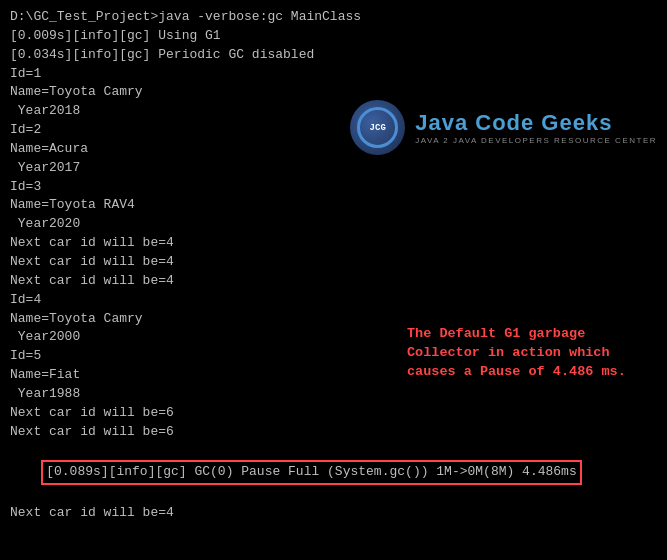  I want to click on line-10: Id=3, so click(334, 188).